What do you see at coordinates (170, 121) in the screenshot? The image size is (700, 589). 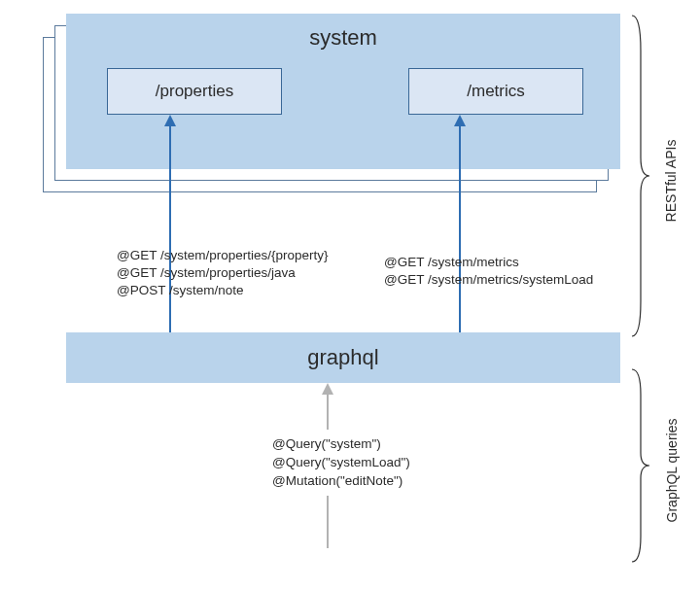 I see `arrow-head-properties` at bounding box center [170, 121].